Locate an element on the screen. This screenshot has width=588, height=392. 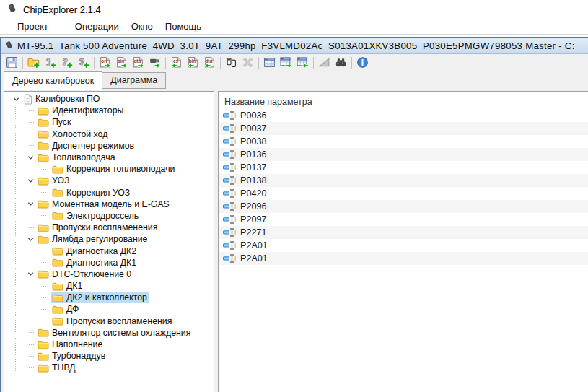
info-button is located at coordinates (362, 64).